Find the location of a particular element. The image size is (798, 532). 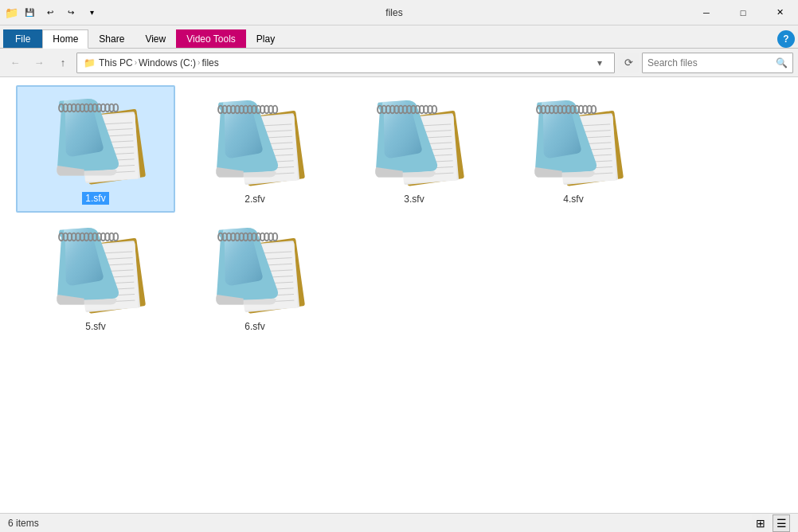

item-count: 6 items is located at coordinates (24, 523).